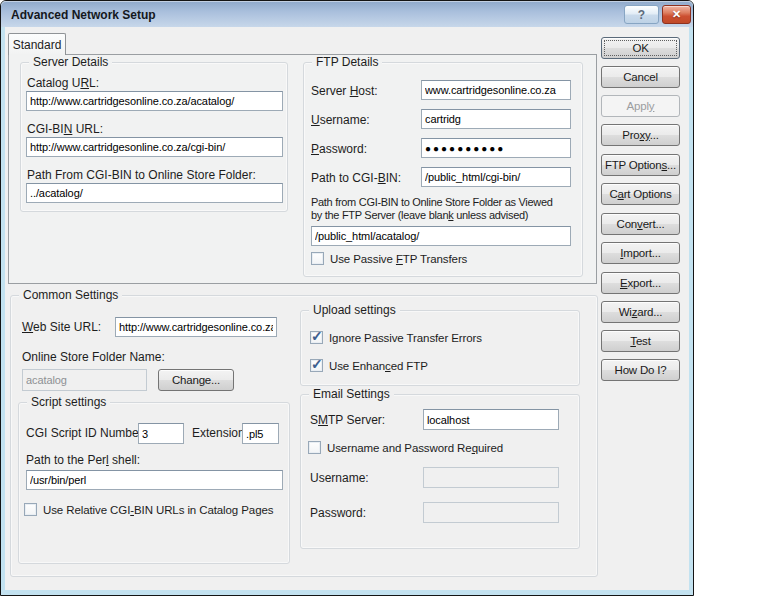 This screenshot has height=597, width=768. Describe the element at coordinates (344, 91) in the screenshot. I see `server-host-label: Server Host:` at that location.